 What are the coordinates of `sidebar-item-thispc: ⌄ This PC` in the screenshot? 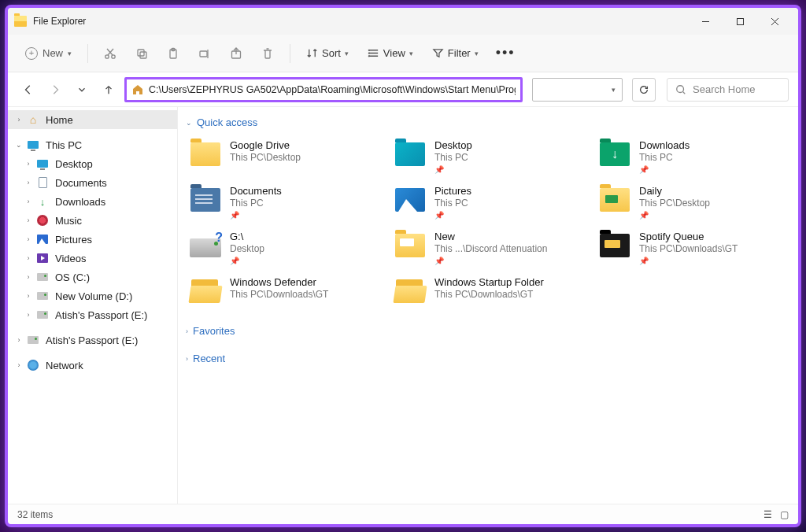 It's located at (93, 145).